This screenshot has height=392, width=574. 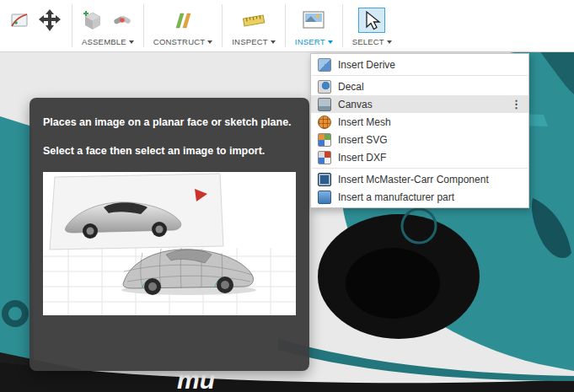 I want to click on manufacturer-part-icon, so click(x=325, y=197).